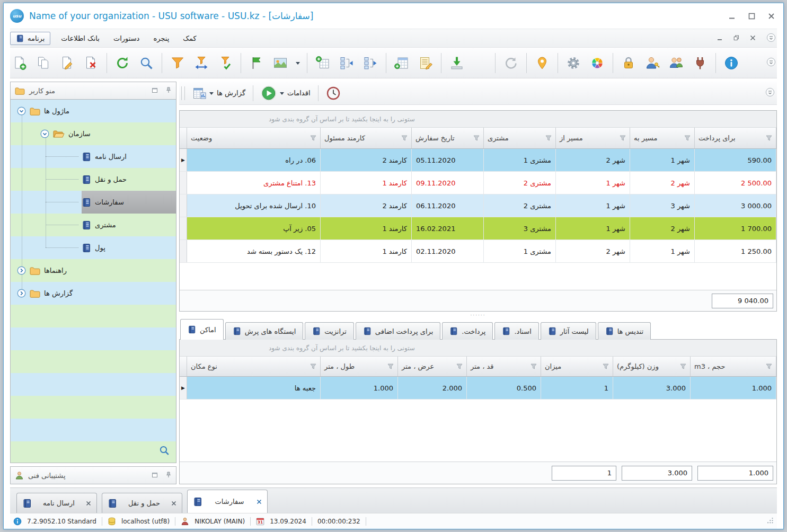  What do you see at coordinates (770, 521) in the screenshot?
I see `resize-grip` at bounding box center [770, 521].